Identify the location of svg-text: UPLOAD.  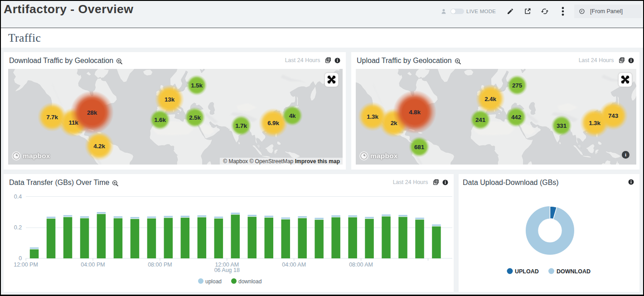
(527, 272).